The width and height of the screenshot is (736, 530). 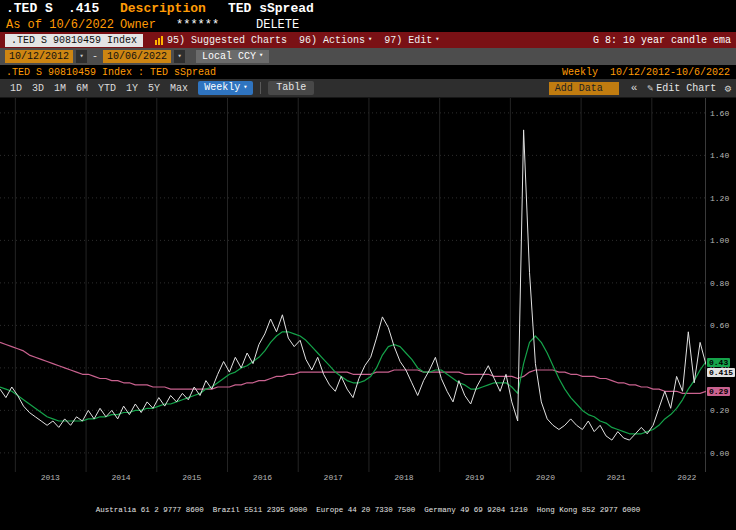 I want to click on currency-label: Local CCY, so click(x=229, y=56).